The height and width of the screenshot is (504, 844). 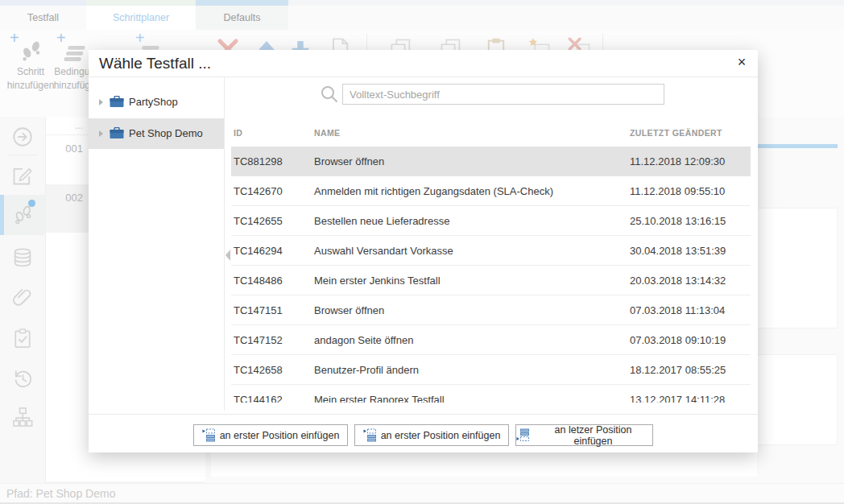 I want to click on cell-id: TC148486, so click(x=272, y=280).